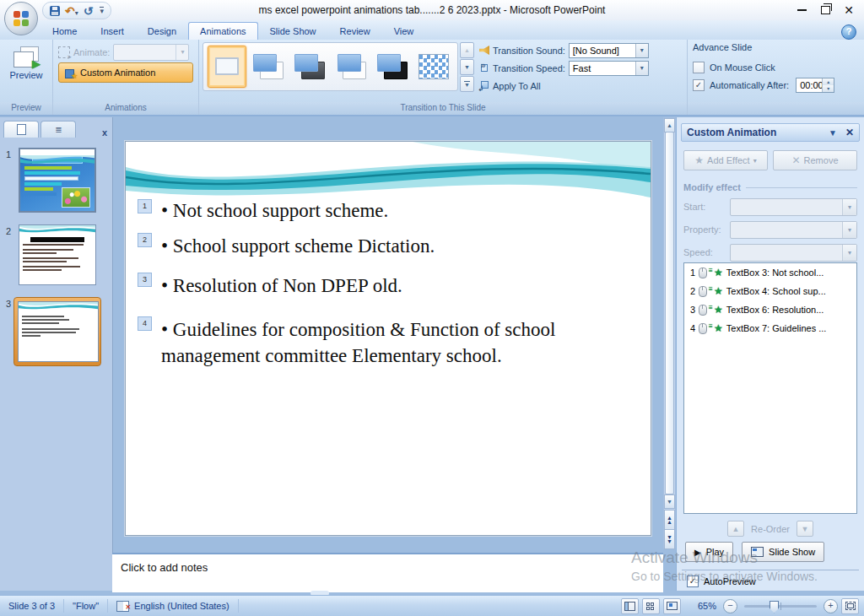 Image resolution: width=864 pixels, height=616 pixels. Describe the element at coordinates (434, 67) in the screenshot. I see `transition-dissolve-tile` at that location.